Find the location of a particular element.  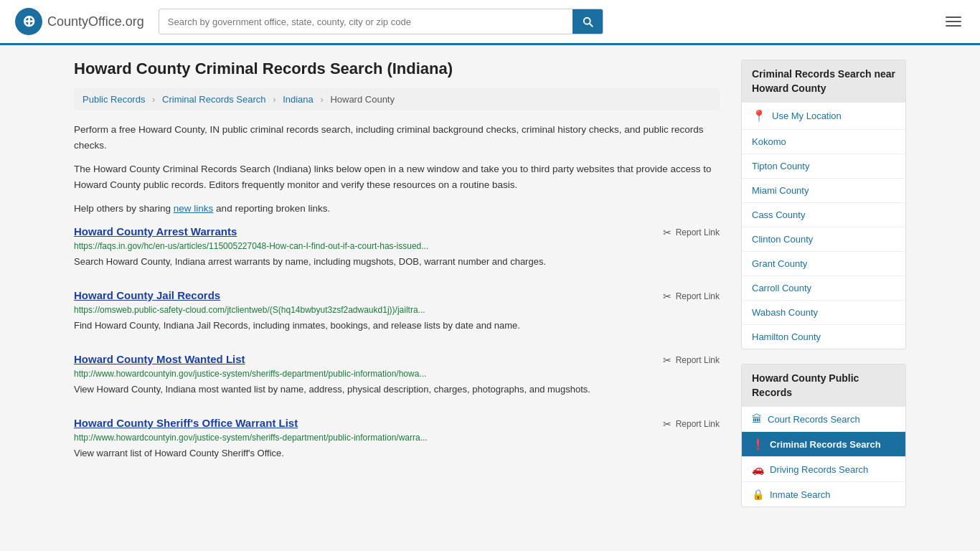

result-item-header-0: Howard County Arrest Warrants ✂ Report L… is located at coordinates (397, 232).